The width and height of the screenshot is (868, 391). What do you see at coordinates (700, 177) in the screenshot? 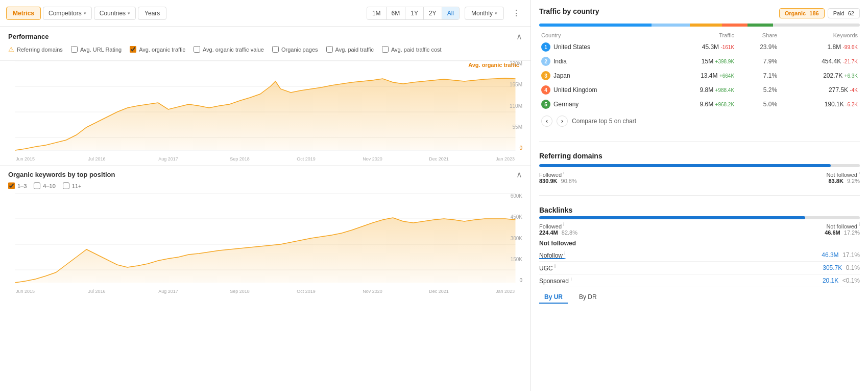
I see `referring-stats-row: Followed i 830.9K 90.8% Not followed i 8…` at bounding box center [700, 177].